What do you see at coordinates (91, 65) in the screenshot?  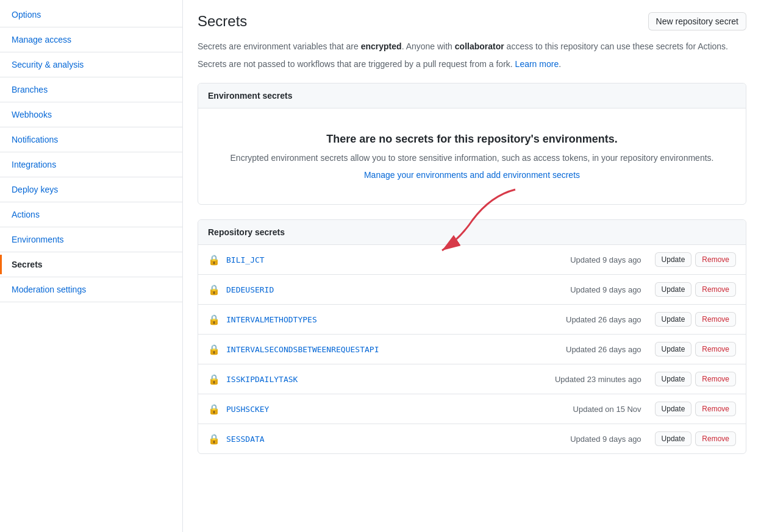 I see `sidebar-item-security-analysis: Security & analysis` at bounding box center [91, 65].